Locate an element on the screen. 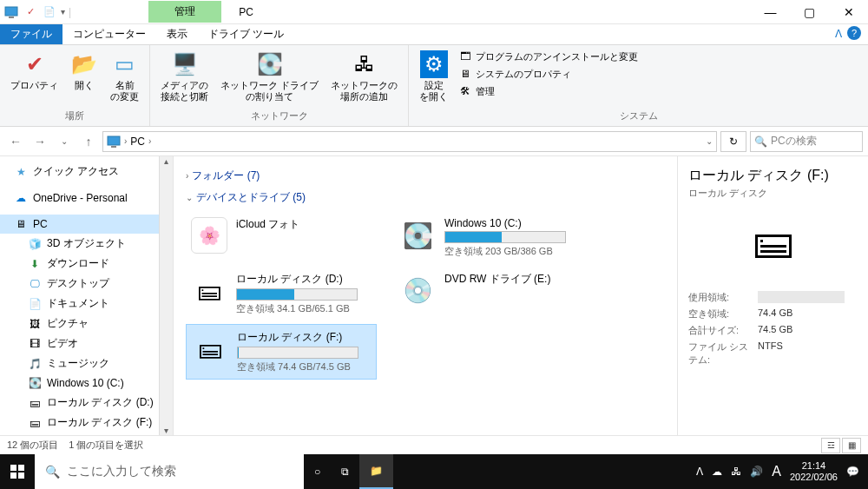  navigation-pane: ★クイック アクセス ☁OneDrive - Personal 🖥PC 🧊3D … is located at coordinates (87, 295).